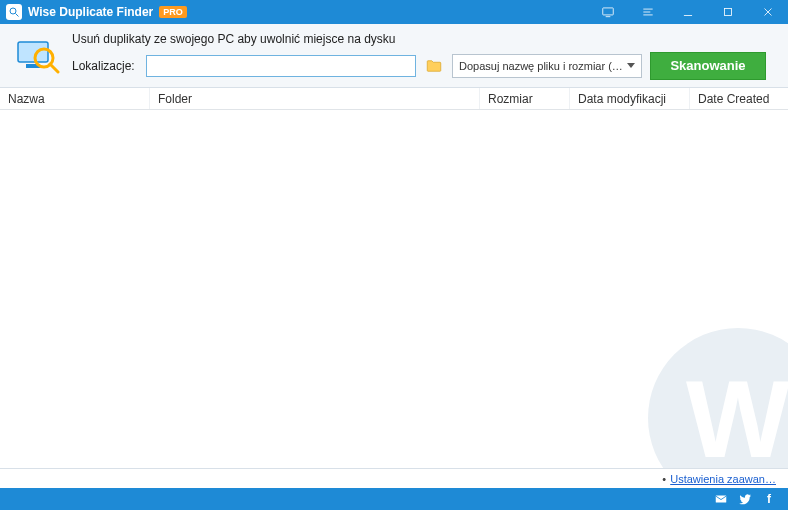  What do you see at coordinates (769, 499) in the screenshot?
I see `facebook-icon: f` at bounding box center [769, 499].